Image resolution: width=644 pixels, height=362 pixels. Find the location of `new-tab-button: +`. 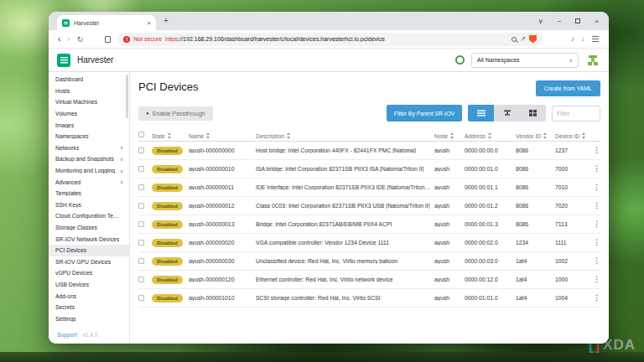

new-tab-button: + is located at coordinates (166, 21).